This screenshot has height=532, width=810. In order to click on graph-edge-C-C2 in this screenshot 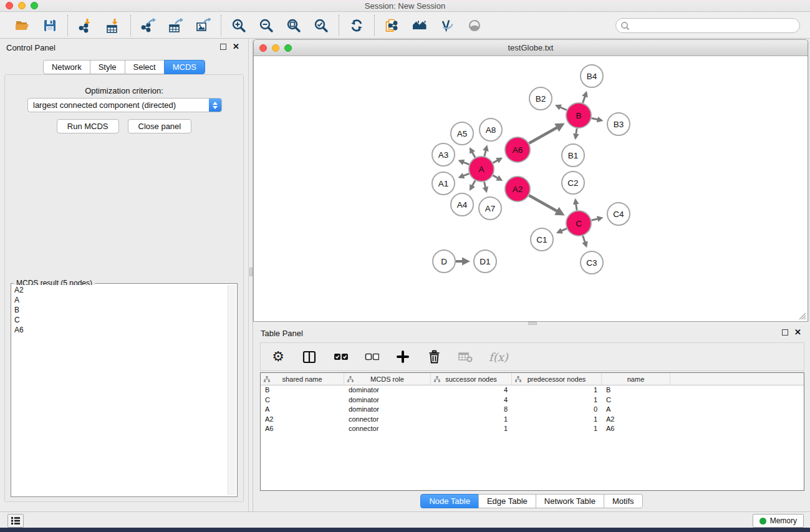, I will do `click(576, 205)`.